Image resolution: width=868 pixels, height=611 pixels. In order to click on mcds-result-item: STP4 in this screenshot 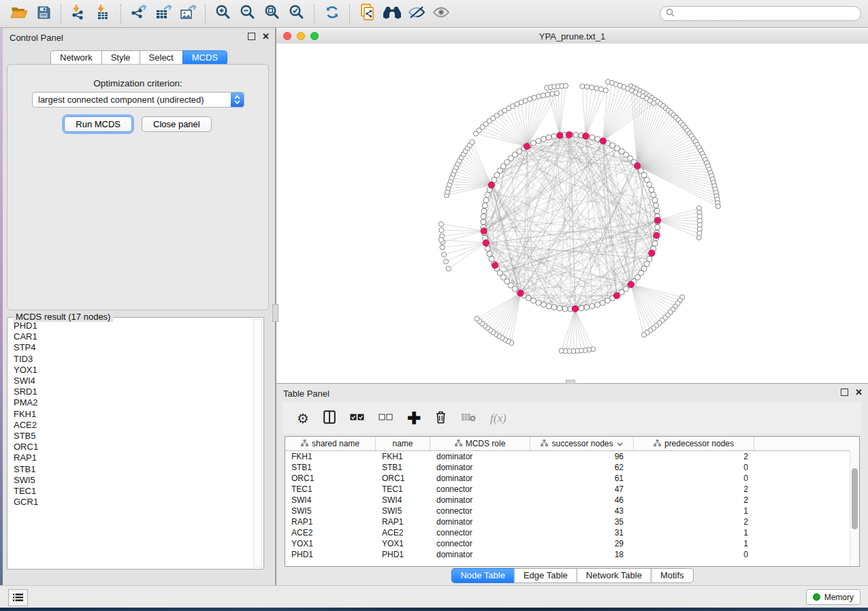, I will do `click(132, 348)`.